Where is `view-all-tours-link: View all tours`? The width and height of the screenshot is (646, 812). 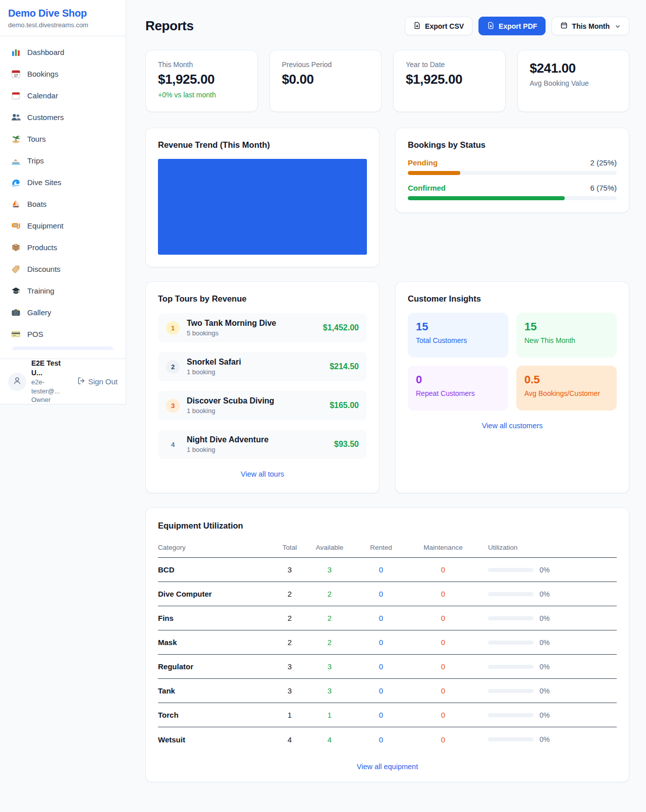 view-all-tours-link: View all tours is located at coordinates (262, 474).